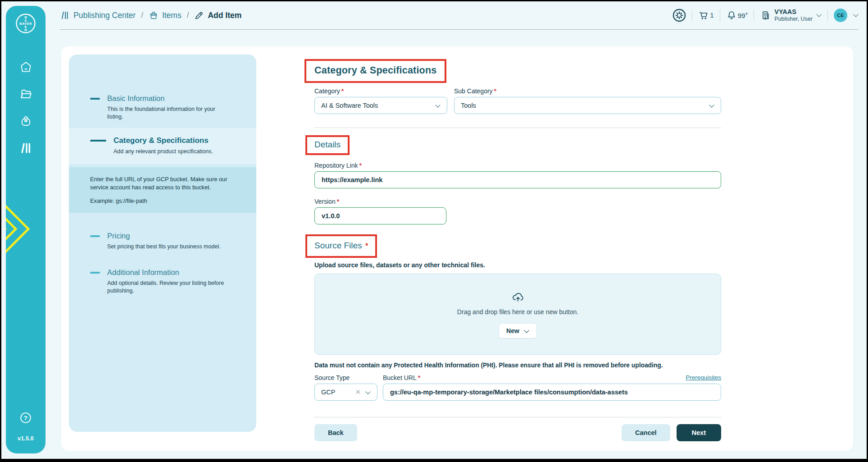  What do you see at coordinates (166, 272) in the screenshot?
I see `step-title: Additional Information` at bounding box center [166, 272].